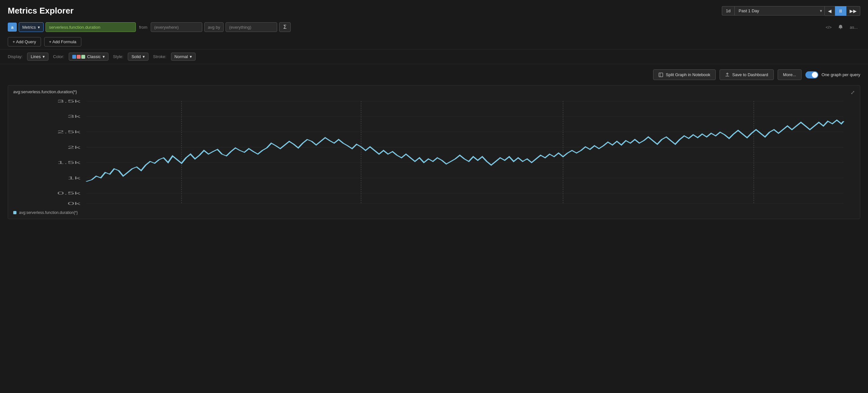  I want to click on notebook-icon, so click(661, 75).